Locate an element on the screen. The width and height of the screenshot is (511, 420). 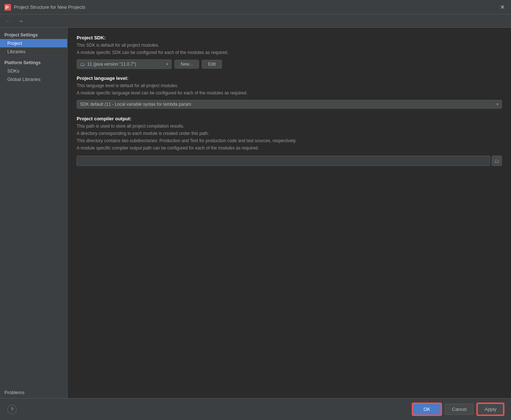
folder-icon: 🗂 is located at coordinates (497, 161).